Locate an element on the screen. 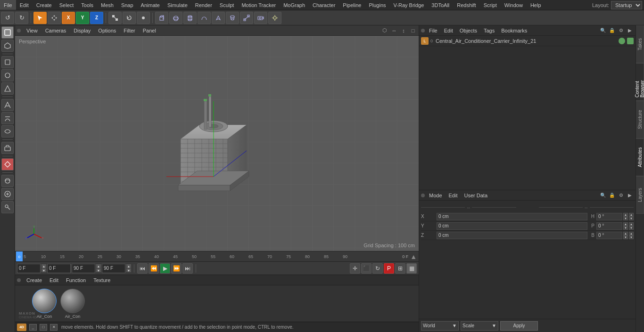  max-frame-down-button: ▼ is located at coordinates (129, 270).